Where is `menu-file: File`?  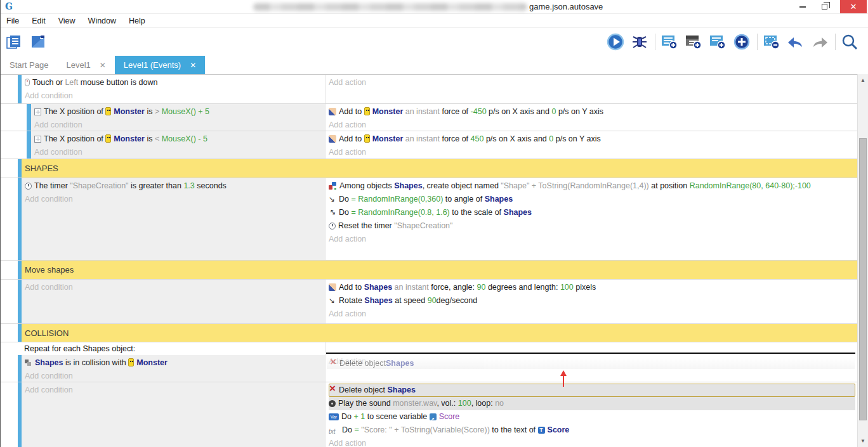 menu-file: File is located at coordinates (13, 21).